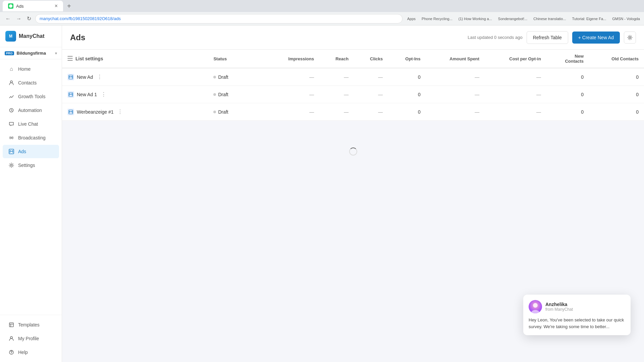 The image size is (644, 362). I want to click on sidebar-item-automation: Automation, so click(31, 110).